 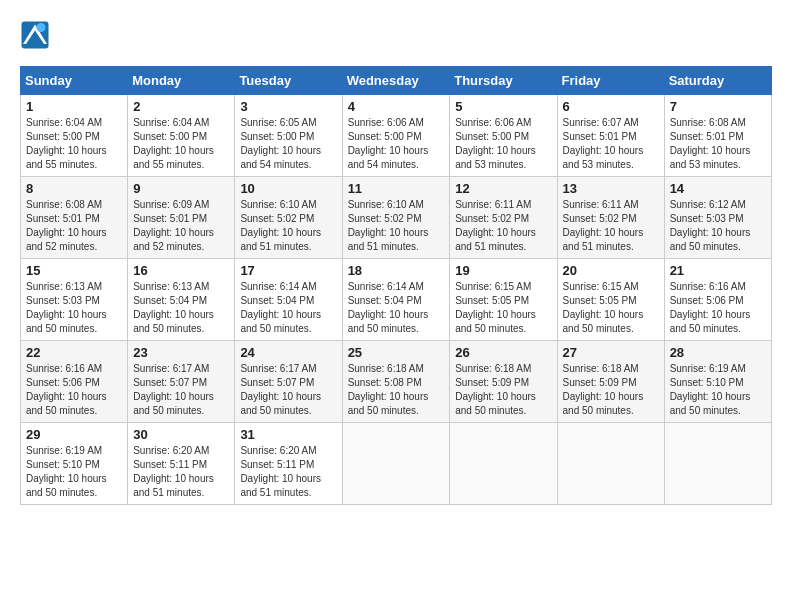 What do you see at coordinates (181, 308) in the screenshot?
I see `day-info: Sunrise: 6:13 AM Sunset: 5:04 PM Dayligh…` at bounding box center [181, 308].